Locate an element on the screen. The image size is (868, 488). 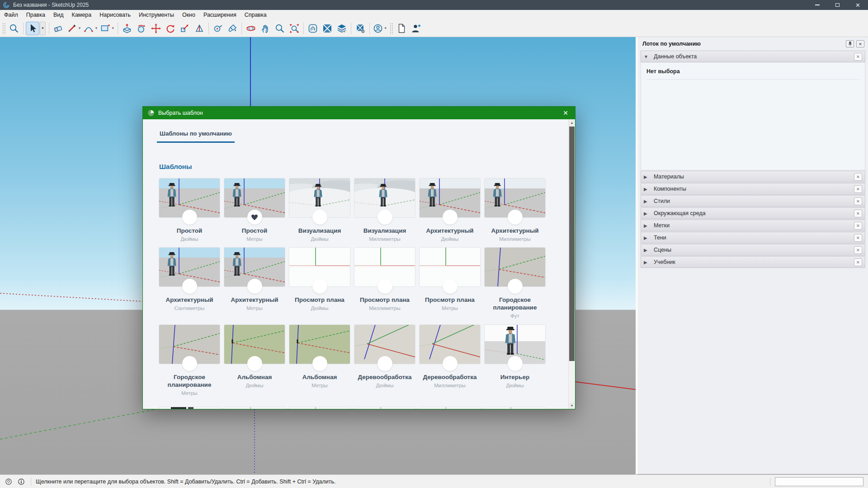
tray-section-components: ▶Компоненты✕ is located at coordinates (753, 189).